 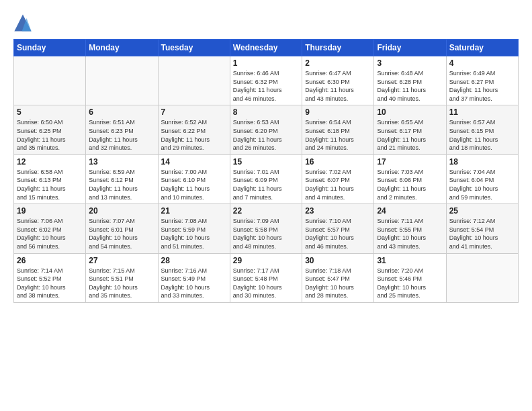 What do you see at coordinates (194, 261) in the screenshot?
I see `day-number: 28` at bounding box center [194, 261].